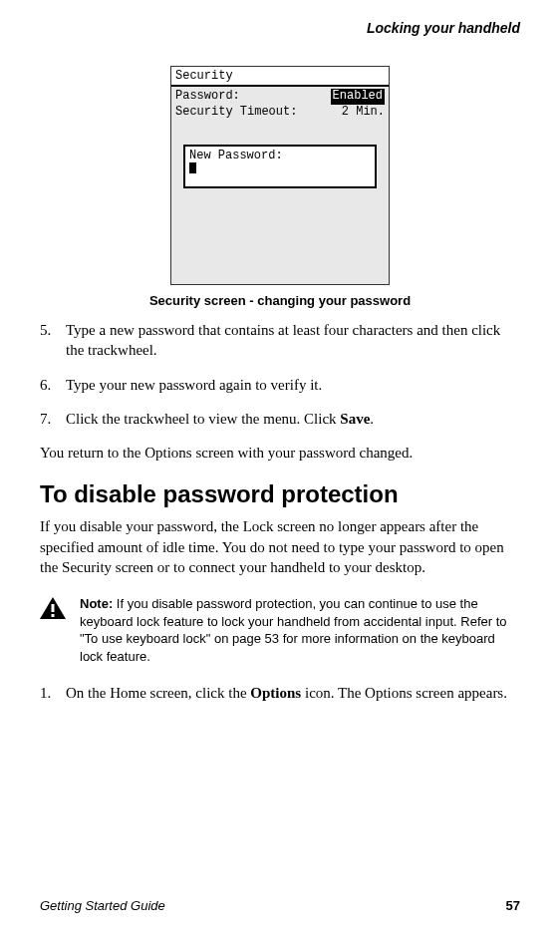  I want to click on section-heading-disable: To disable password protection, so click(280, 494).